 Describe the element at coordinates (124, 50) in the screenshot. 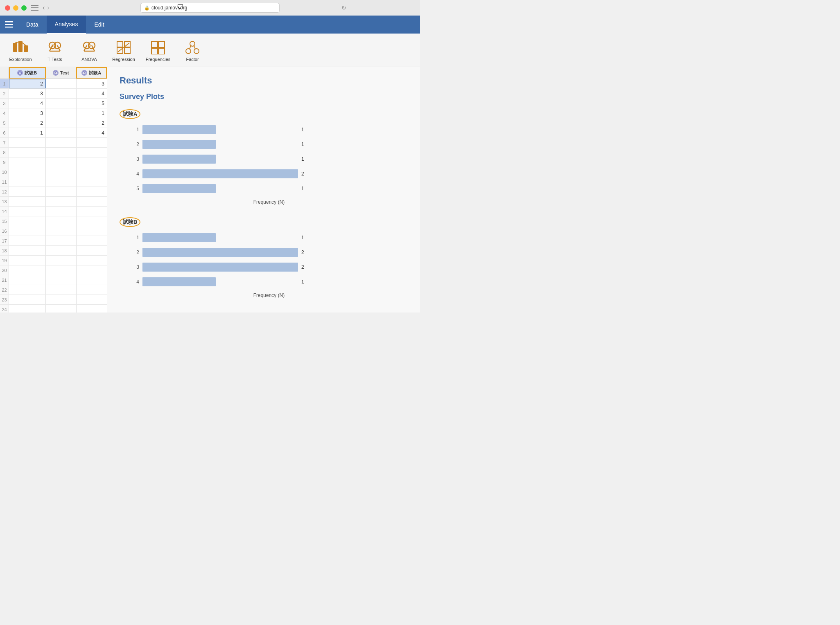

I see `toolbar-regression: Regression` at that location.